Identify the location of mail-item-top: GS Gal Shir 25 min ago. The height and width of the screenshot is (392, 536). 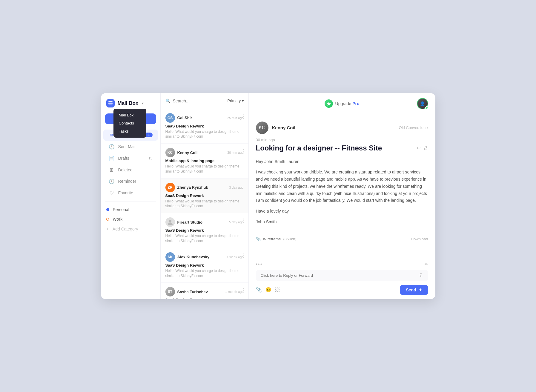
(205, 118).